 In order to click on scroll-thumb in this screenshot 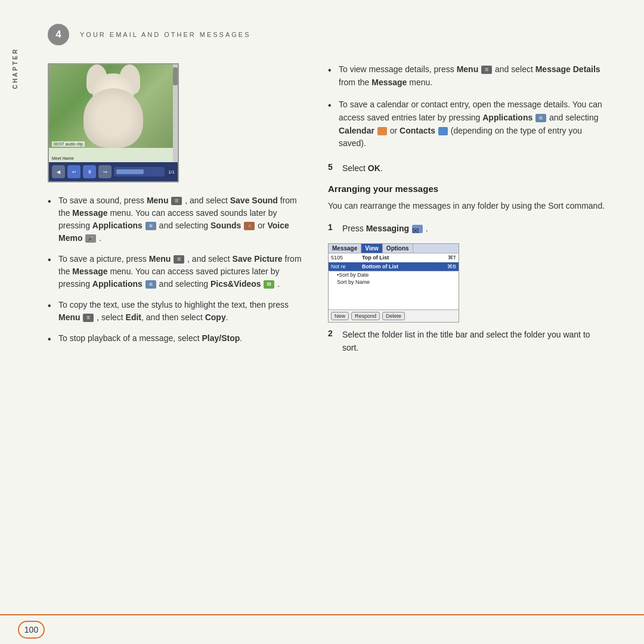, I will do `click(175, 76)`.